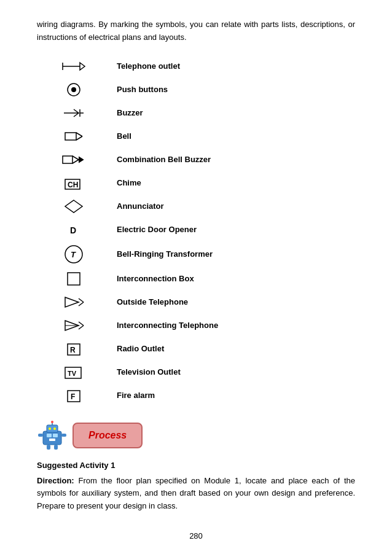 The width and height of the screenshot is (392, 554). I want to click on svg-text: CH, so click(73, 185).